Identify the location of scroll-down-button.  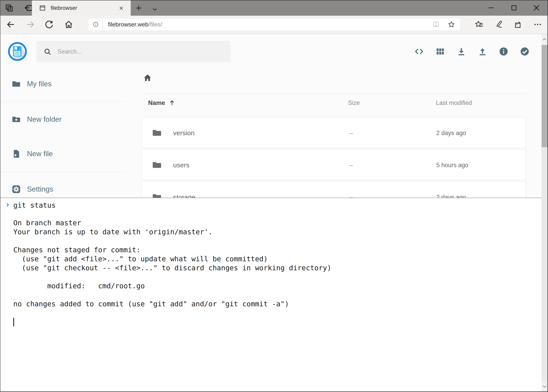
(544, 386).